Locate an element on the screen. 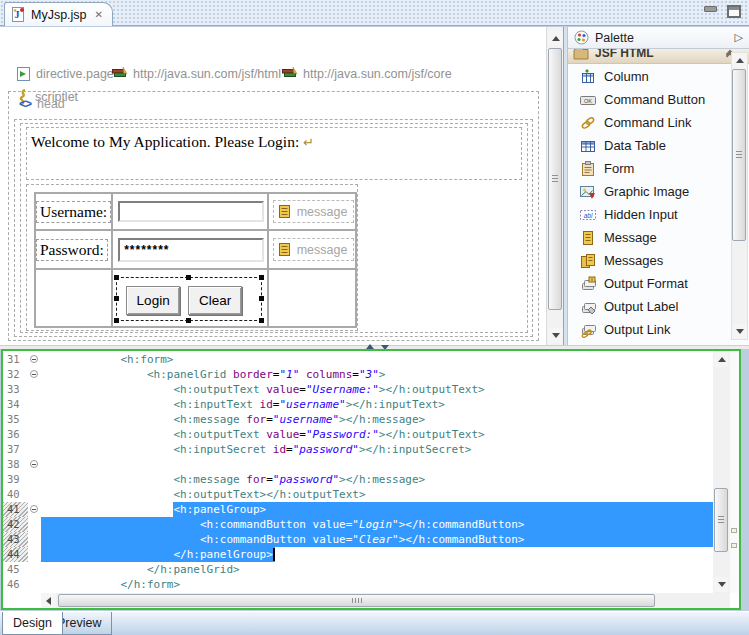 The height and width of the screenshot is (635, 749). palette-scrollbar is located at coordinates (740, 196).